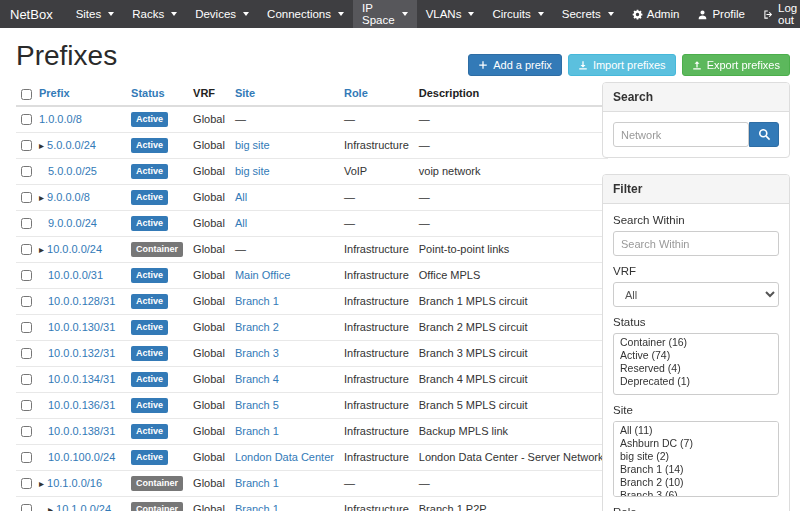 The height and width of the screenshot is (511, 800). Describe the element at coordinates (82, 327) in the screenshot. I see `prefix-link: 10.0.0.130/31` at that location.